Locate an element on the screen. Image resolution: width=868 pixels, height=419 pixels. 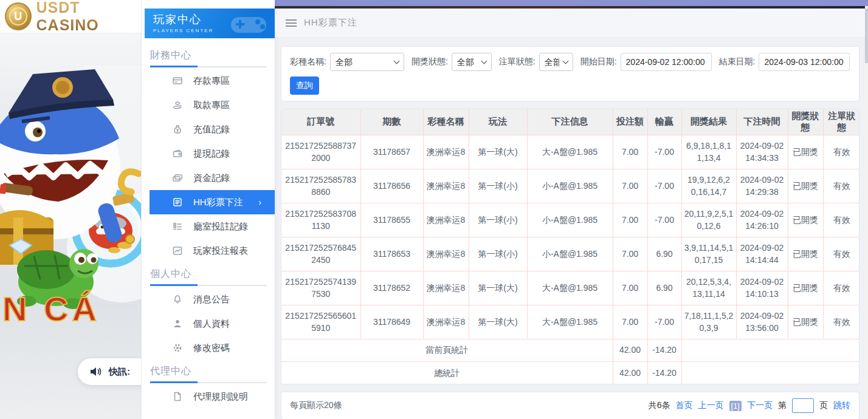
sidebar-item-lottery-bet: HH彩票下注› is located at coordinates (212, 202).